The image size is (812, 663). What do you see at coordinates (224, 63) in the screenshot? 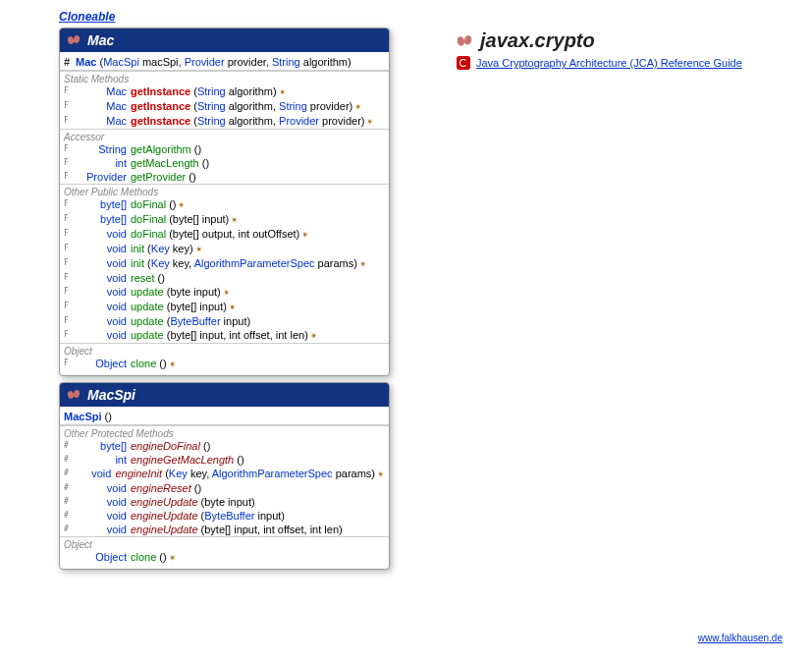
I see `constructor-row: #Mac (MacSpi macSpi, Provider provider, …` at bounding box center [224, 63].